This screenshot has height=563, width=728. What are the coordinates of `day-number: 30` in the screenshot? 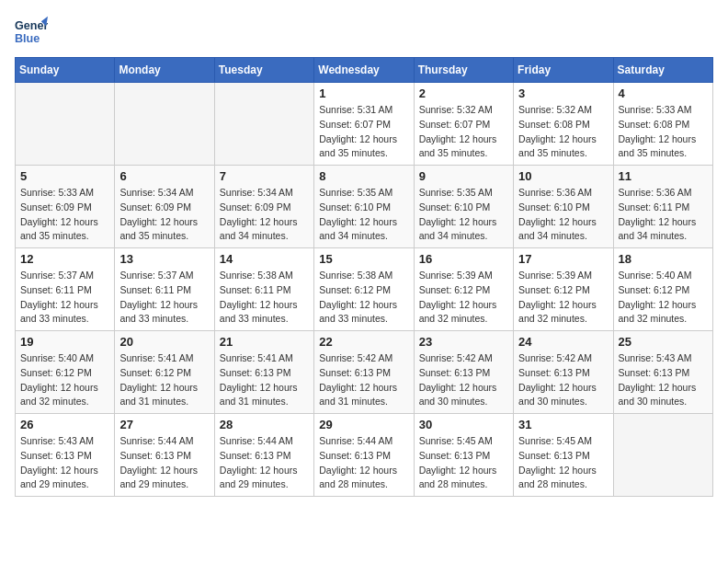 It's located at (463, 425).